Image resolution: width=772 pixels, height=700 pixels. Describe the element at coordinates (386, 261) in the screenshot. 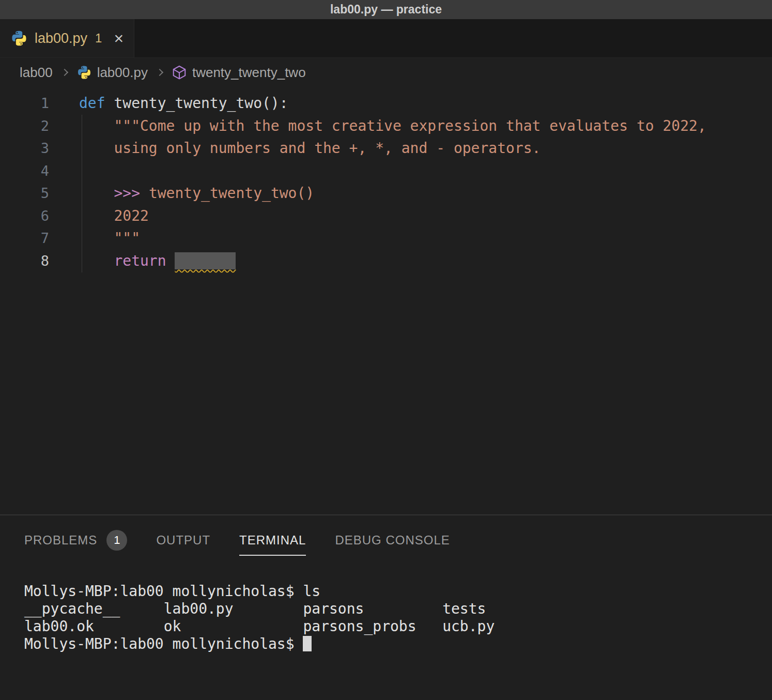

I see `code-line: 8 return` at that location.